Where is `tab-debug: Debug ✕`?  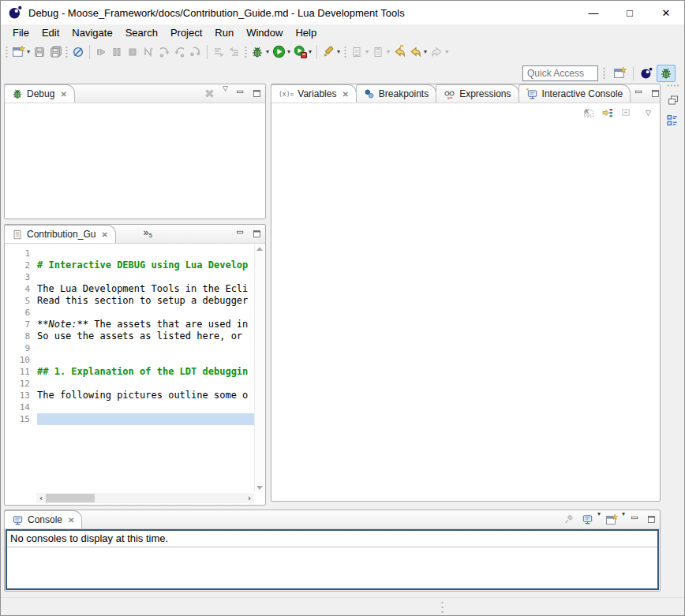
tab-debug: Debug ✕ is located at coordinates (39, 93).